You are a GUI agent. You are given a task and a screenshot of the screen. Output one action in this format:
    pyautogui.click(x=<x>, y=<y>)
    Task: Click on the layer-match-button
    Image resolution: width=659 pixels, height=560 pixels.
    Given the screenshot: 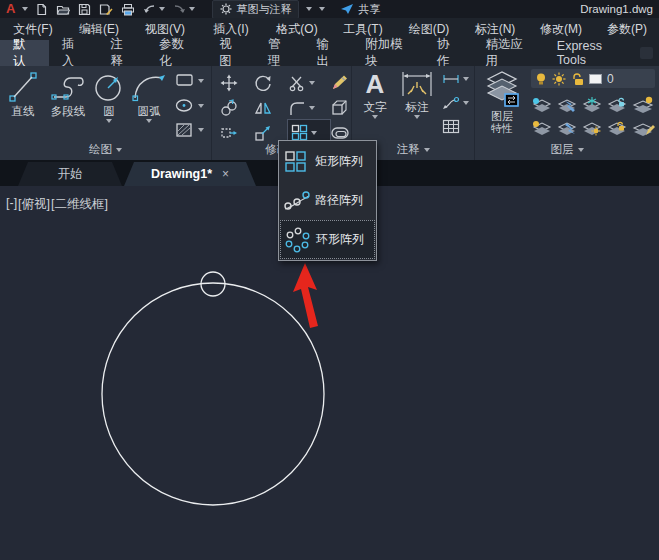 What is the action you would take?
    pyautogui.click(x=644, y=128)
    